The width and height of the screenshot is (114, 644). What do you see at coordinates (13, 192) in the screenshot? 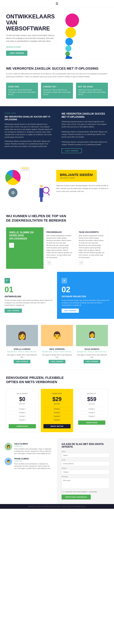
I see `gear-icon: ⚙` at bounding box center [13, 192].